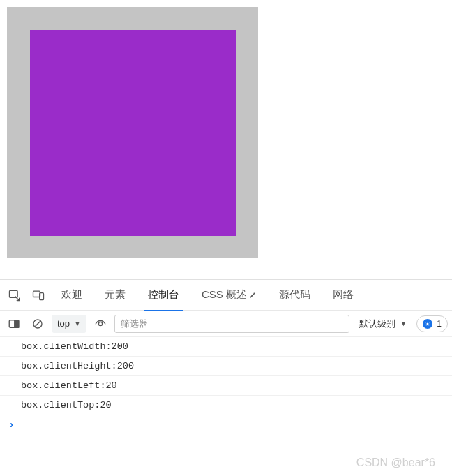  Describe the element at coordinates (226, 406) in the screenshot. I see `console-line: box.clientTop:20` at that location.